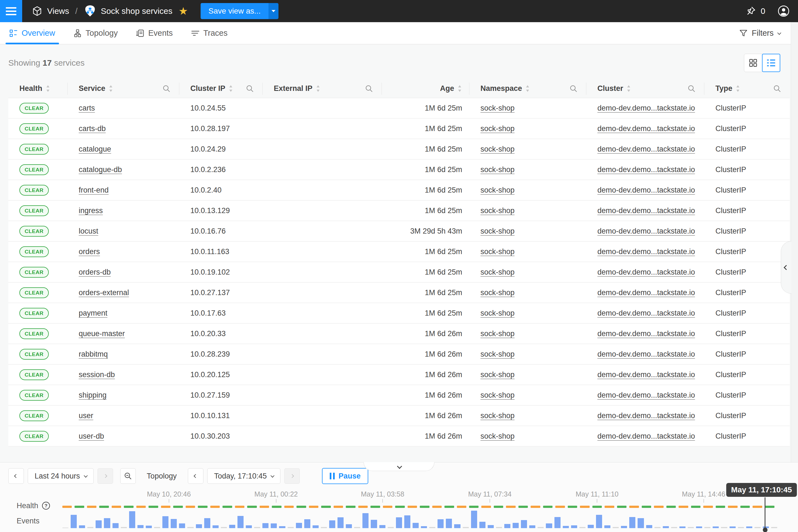 This screenshot has height=532, width=798. Describe the element at coordinates (221, 89) in the screenshot. I see `column-header-cluster_ip: Cluster IP` at that location.